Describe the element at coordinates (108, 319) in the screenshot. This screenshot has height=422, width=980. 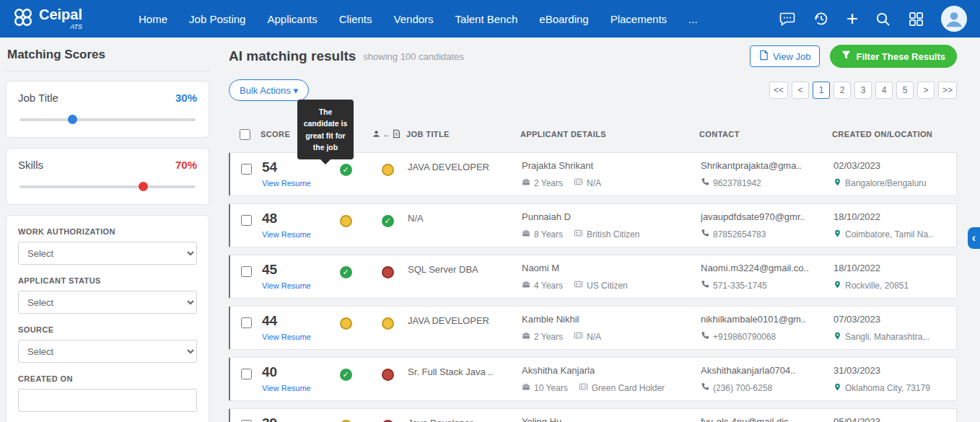
I see `filters-card: WORK AUTHORIZATION Select APPLICANT STAT…` at that location.